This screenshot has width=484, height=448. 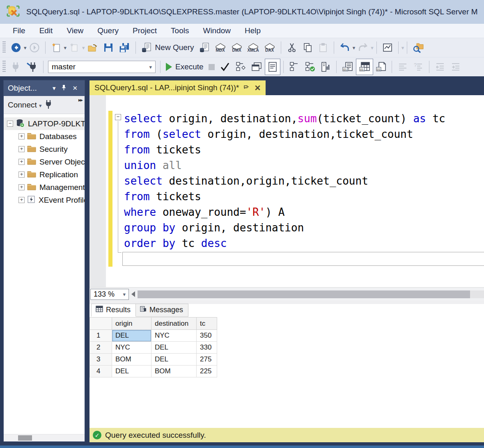 What do you see at coordinates (345, 48) in the screenshot?
I see `undo-button` at bounding box center [345, 48].